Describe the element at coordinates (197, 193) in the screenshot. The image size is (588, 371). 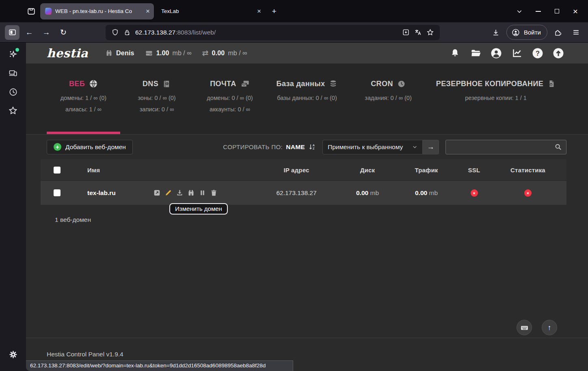
I see `row-actions` at that location.